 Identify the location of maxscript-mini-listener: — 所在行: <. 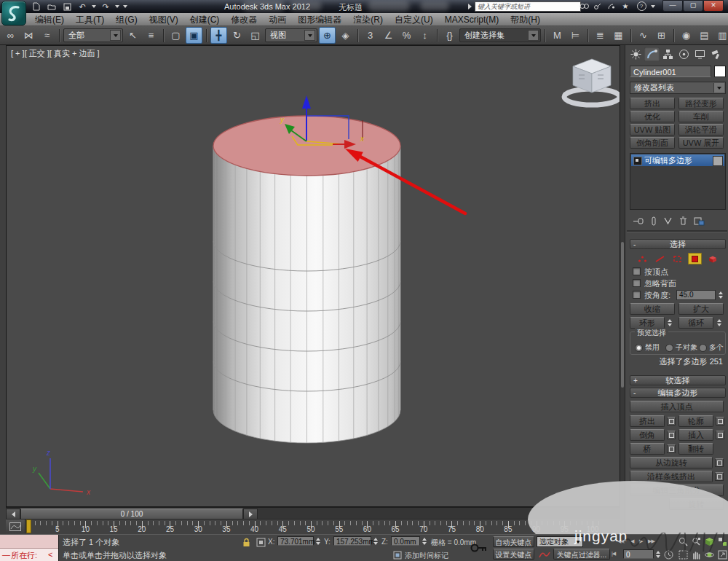
(29, 548).